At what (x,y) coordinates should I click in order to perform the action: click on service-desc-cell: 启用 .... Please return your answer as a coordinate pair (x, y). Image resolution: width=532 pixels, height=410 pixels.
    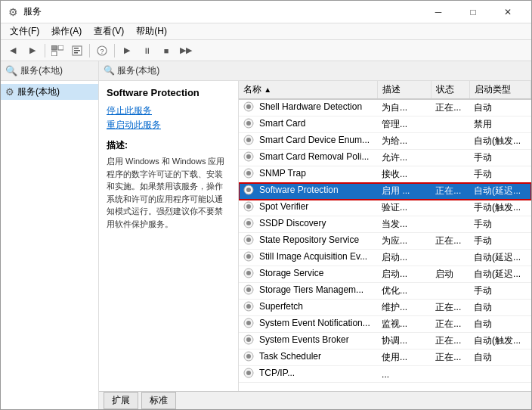
    Looking at the image, I should click on (404, 191).